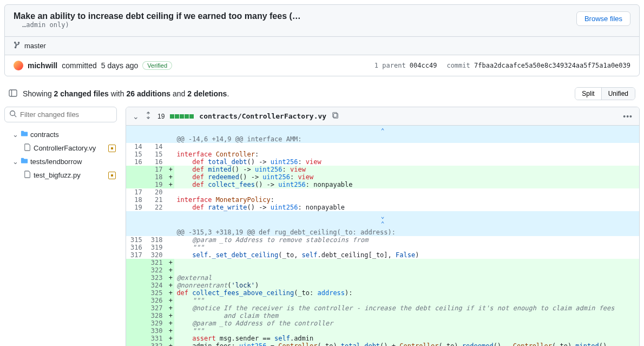  I want to click on code-cell: def redeemed() -> uint256: view, so click(407, 177).